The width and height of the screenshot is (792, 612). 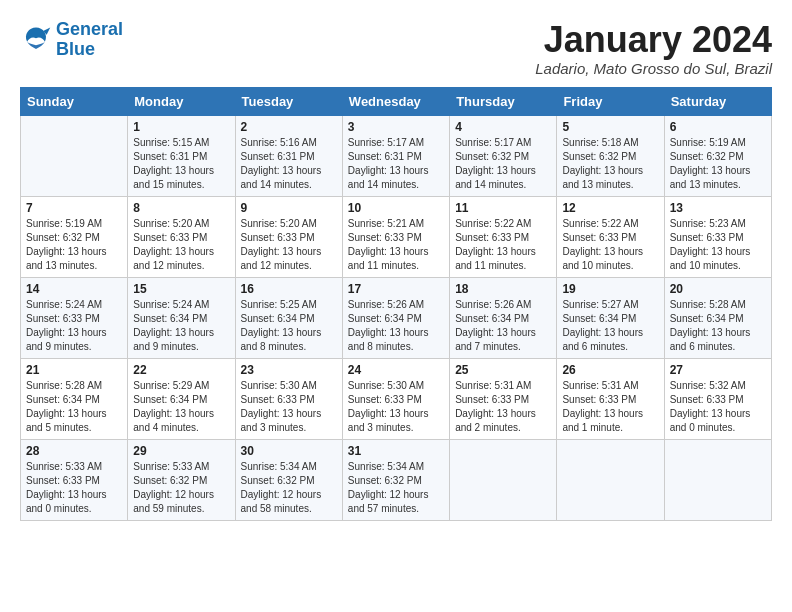 What do you see at coordinates (74, 318) in the screenshot?
I see `calendar-cell: 14Sunrise: 5:24 AM Sunset: 6:33 PM Dayli…` at bounding box center [74, 318].